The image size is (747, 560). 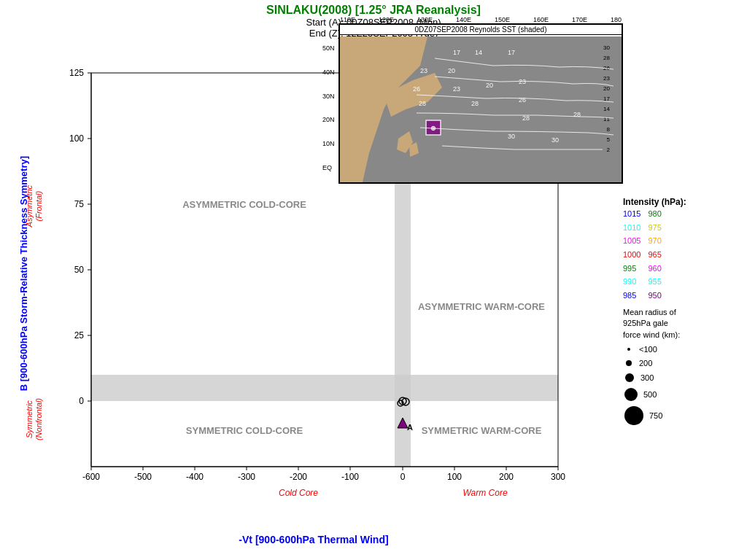 What do you see at coordinates (195, 477) in the screenshot?
I see `svg-text: -400` at bounding box center [195, 477].